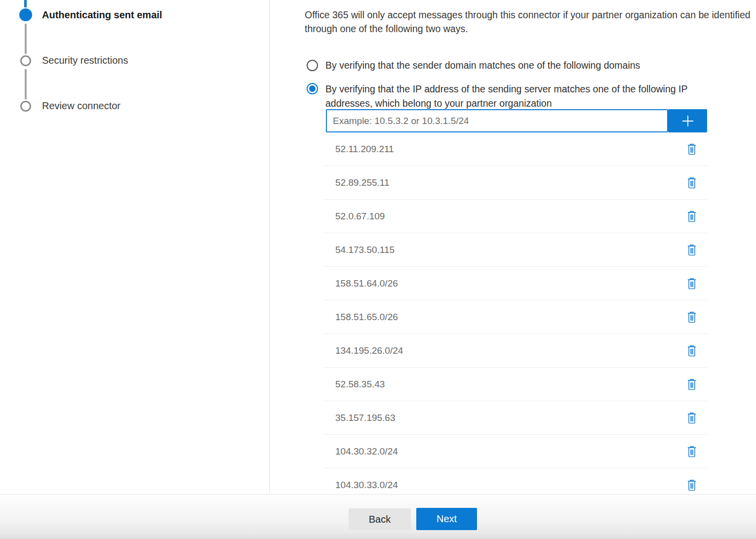  I want to click on back-button: Back, so click(380, 519).